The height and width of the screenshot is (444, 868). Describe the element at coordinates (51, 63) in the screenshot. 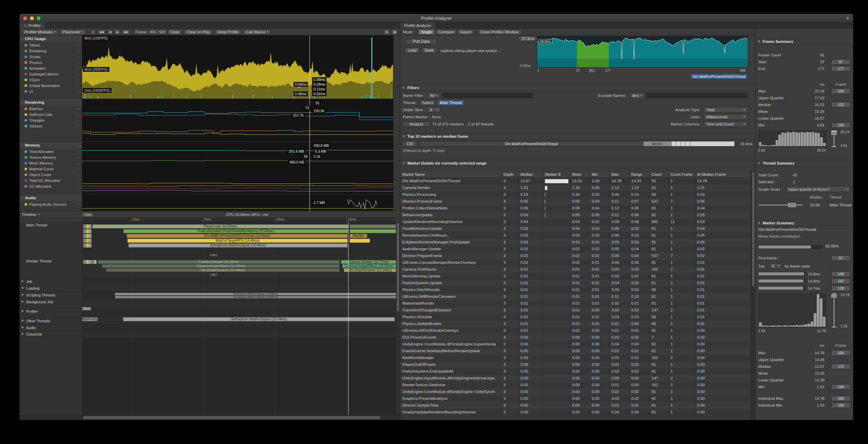

I see `module-legend-item: Physics––` at that location.